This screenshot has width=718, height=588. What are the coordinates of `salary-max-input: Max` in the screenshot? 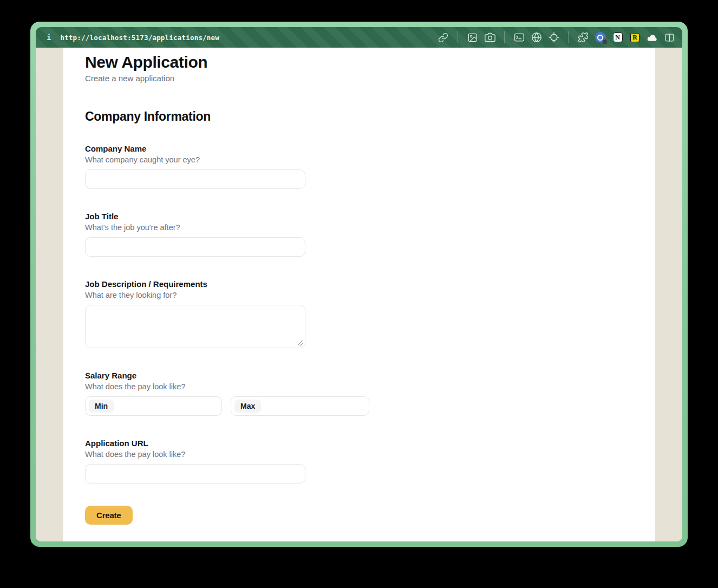 It's located at (300, 406).